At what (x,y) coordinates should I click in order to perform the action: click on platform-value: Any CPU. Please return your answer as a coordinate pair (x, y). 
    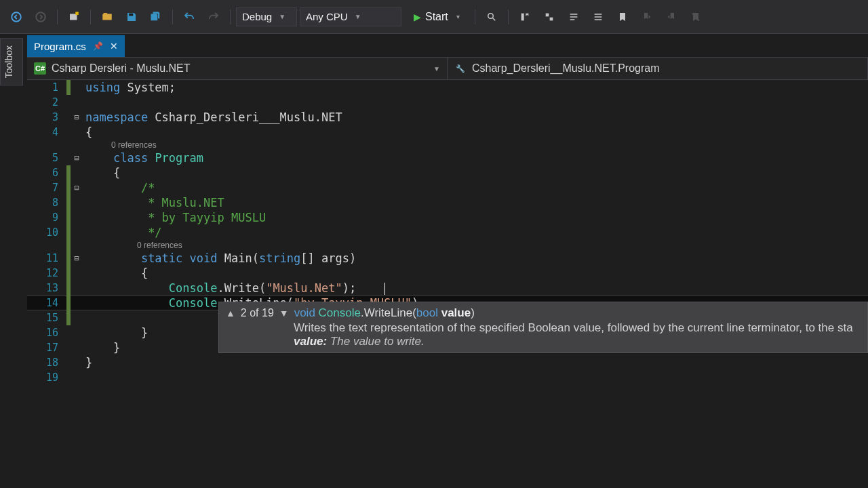
    Looking at the image, I should click on (327, 16).